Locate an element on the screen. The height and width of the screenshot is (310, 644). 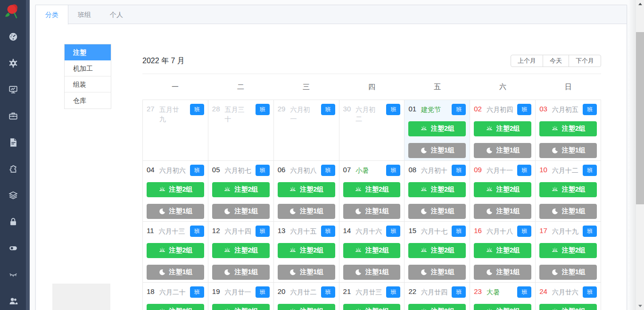
page-scrollbar is located at coordinates (640, 155).